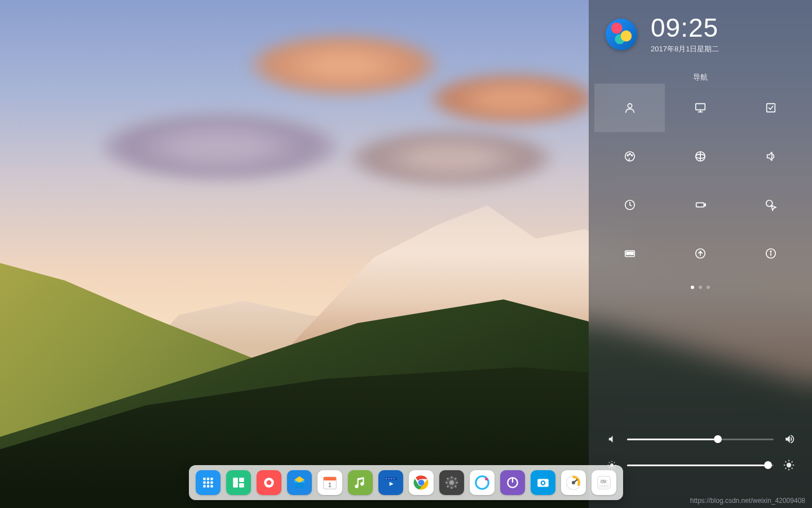 This screenshot has width=812, height=508. Describe the element at coordinates (629, 205) in the screenshot. I see `nav-tile-datetime` at that location.